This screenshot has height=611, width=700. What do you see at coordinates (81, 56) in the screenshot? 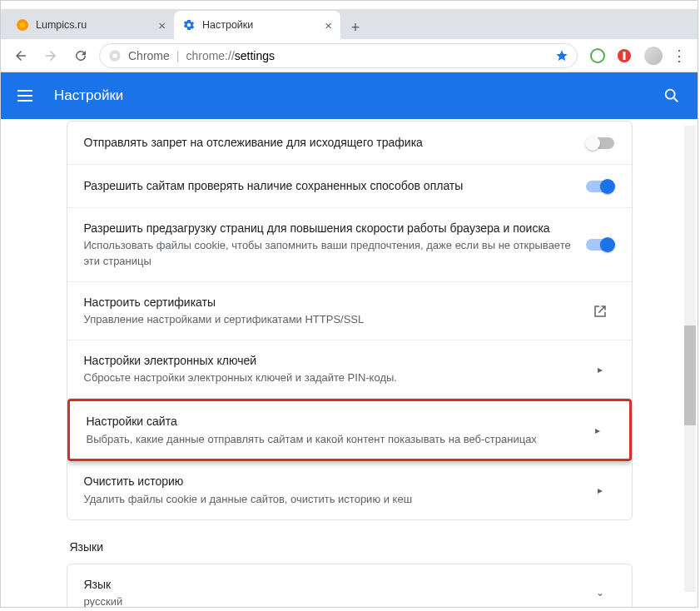
I see `reload-button` at bounding box center [81, 56].